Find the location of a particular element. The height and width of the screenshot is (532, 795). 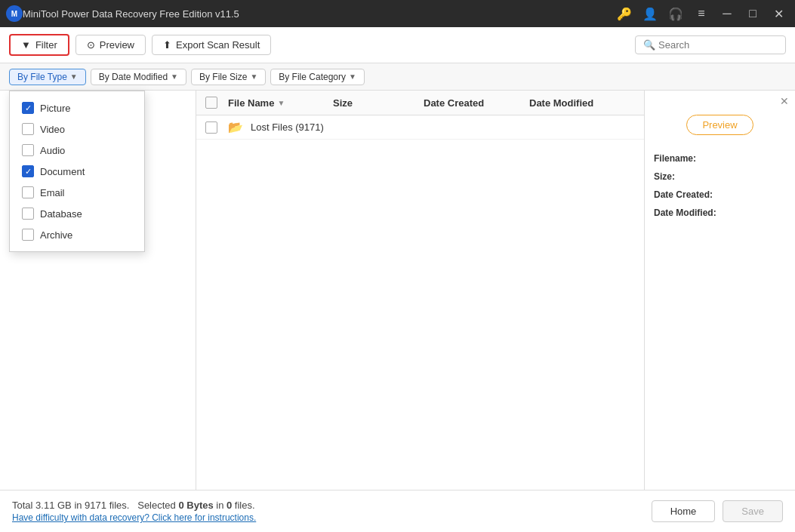

checkbox-document is located at coordinates (28, 171).